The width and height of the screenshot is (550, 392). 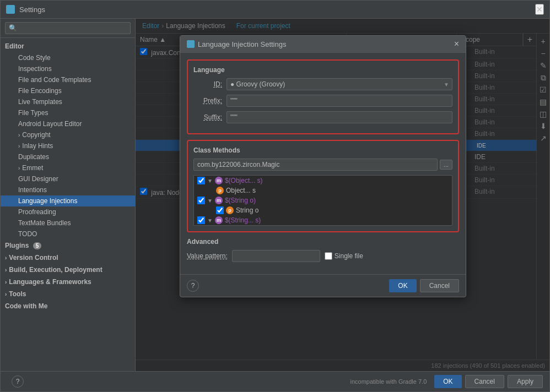 What do you see at coordinates (18, 382) in the screenshot?
I see `global-help-button: ?` at bounding box center [18, 382].